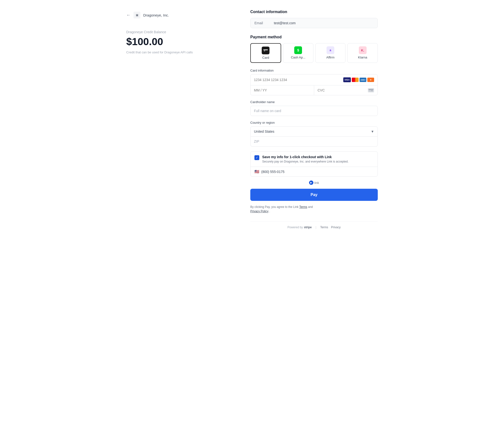  What do you see at coordinates (137, 15) in the screenshot?
I see `company-icon: ▣` at bounding box center [137, 15].